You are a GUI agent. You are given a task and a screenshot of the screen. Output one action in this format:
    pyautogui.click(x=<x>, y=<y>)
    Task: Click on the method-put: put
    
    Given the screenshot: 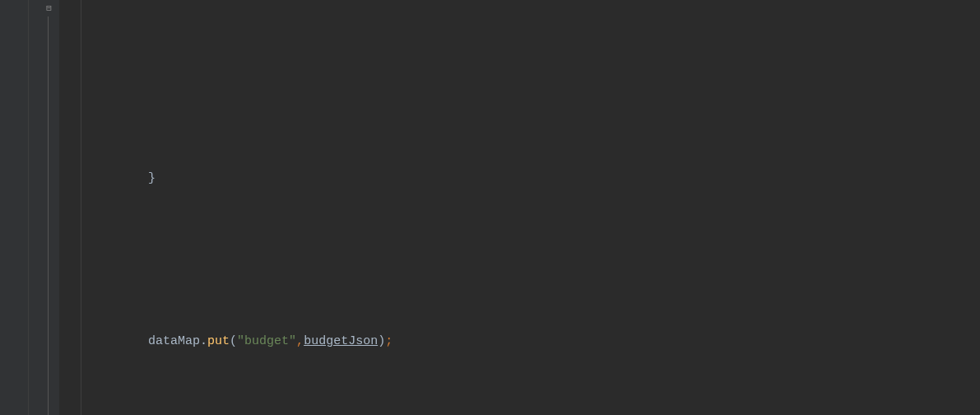 What is the action you would take?
    pyautogui.click(x=219, y=341)
    